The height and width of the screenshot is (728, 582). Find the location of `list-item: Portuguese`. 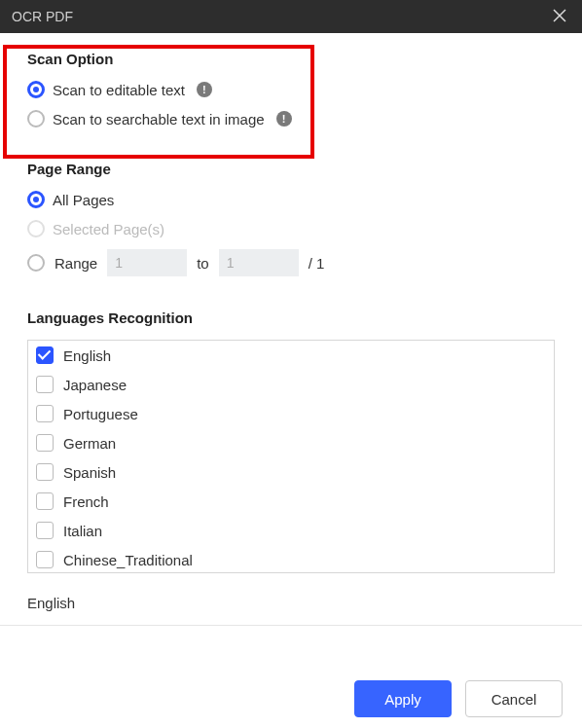

list-item: Portuguese is located at coordinates (291, 414).